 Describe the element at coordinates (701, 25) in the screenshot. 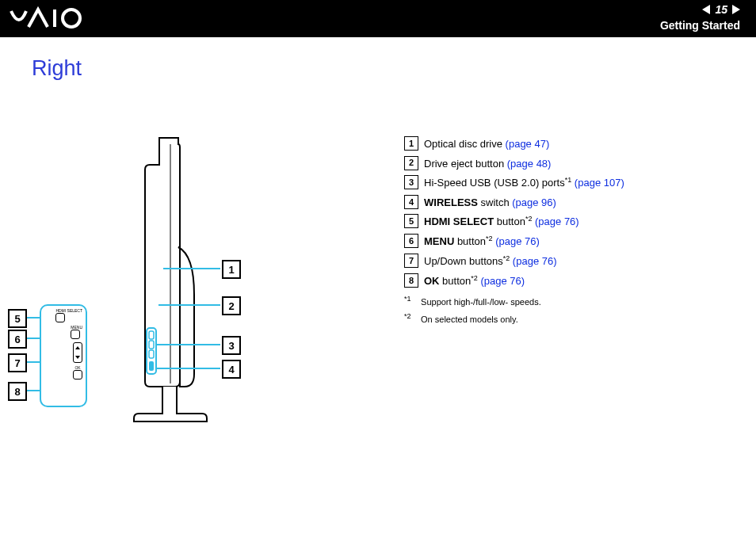

I see `section-title: Getting Started` at that location.